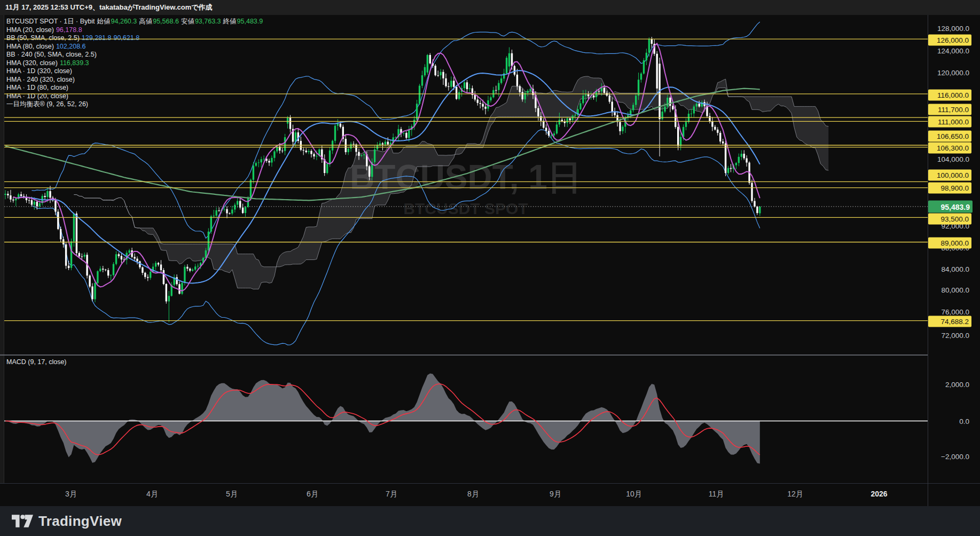  Describe the element at coordinates (382, 419) in the screenshot. I see `macd-histogram-area` at that location.